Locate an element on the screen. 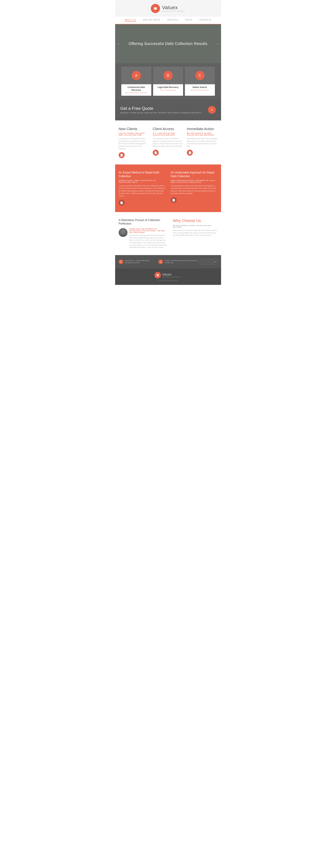 Image resolution: width=336 pixels, height=868 pixels. nav-contacts: CONTACTS is located at coordinates (205, 20).